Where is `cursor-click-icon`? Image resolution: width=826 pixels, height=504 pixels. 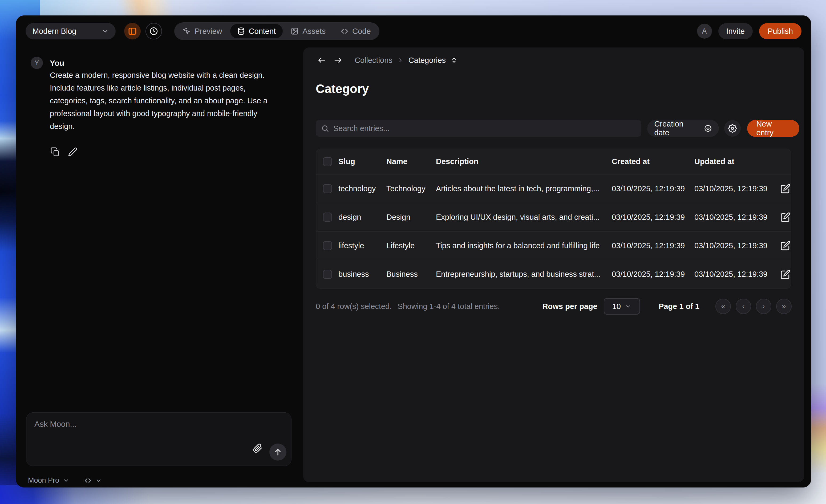
cursor-click-icon is located at coordinates (187, 31).